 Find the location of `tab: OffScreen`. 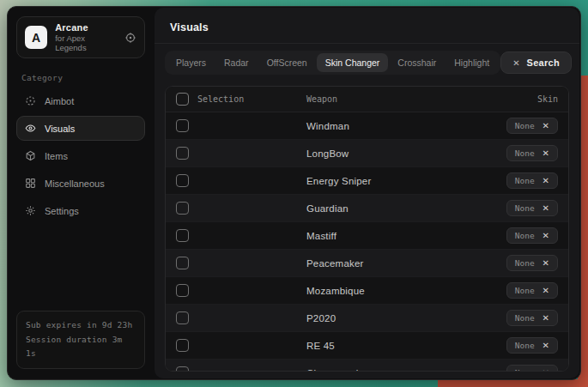

tab: OffScreen is located at coordinates (287, 63).